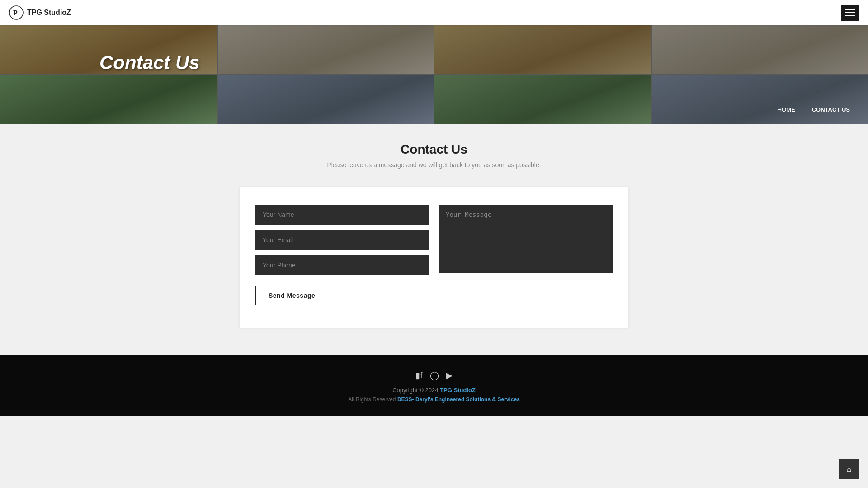 Image resolution: width=868 pixels, height=488 pixels. I want to click on contact-form-card: Send Message, so click(434, 257).